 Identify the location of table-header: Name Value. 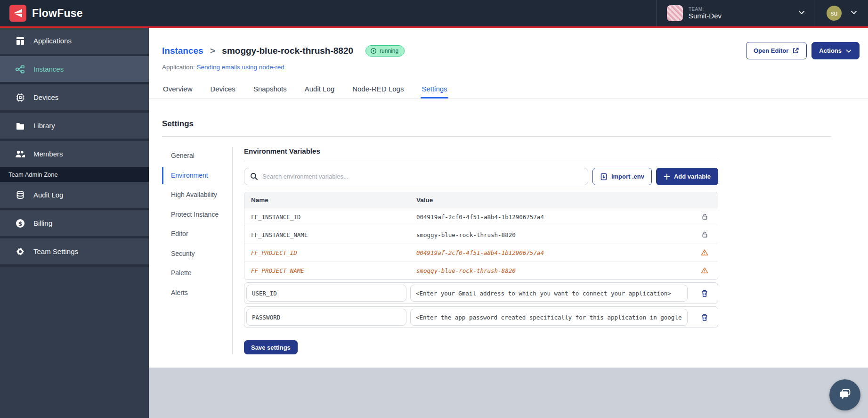
(481, 200).